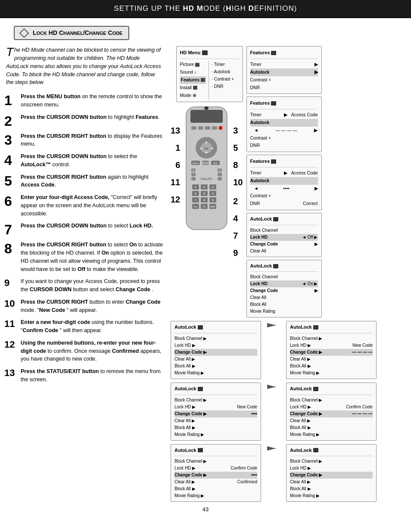 The width and height of the screenshot is (411, 532). I want to click on step-text-9: If you want to change your Access Code, …, so click(92, 286).